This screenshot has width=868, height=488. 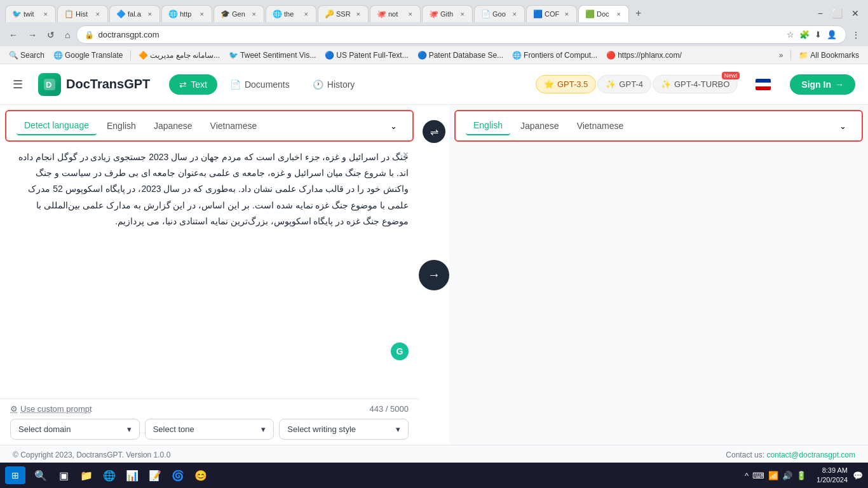 I want to click on home-button: ⌂, so click(x=67, y=35).